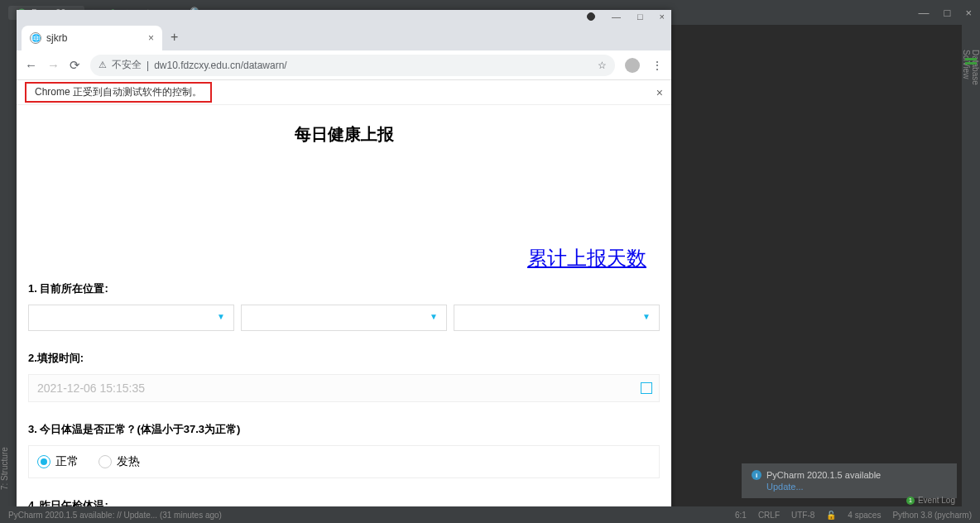 This screenshot has width=980, height=523. What do you see at coordinates (344, 134) in the screenshot?
I see `page-title: 每日健康上报` at bounding box center [344, 134].